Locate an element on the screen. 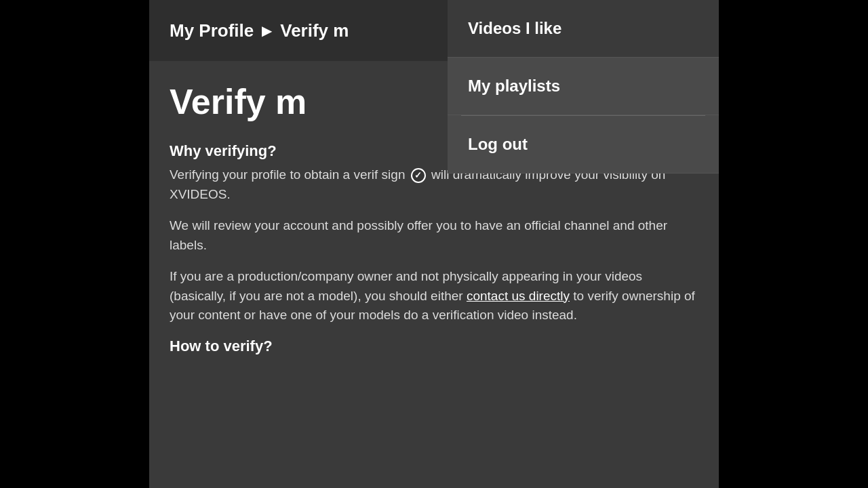 The height and width of the screenshot is (488, 868). why-verifying-para2: We will review your account and possibly… is located at coordinates (434, 236).